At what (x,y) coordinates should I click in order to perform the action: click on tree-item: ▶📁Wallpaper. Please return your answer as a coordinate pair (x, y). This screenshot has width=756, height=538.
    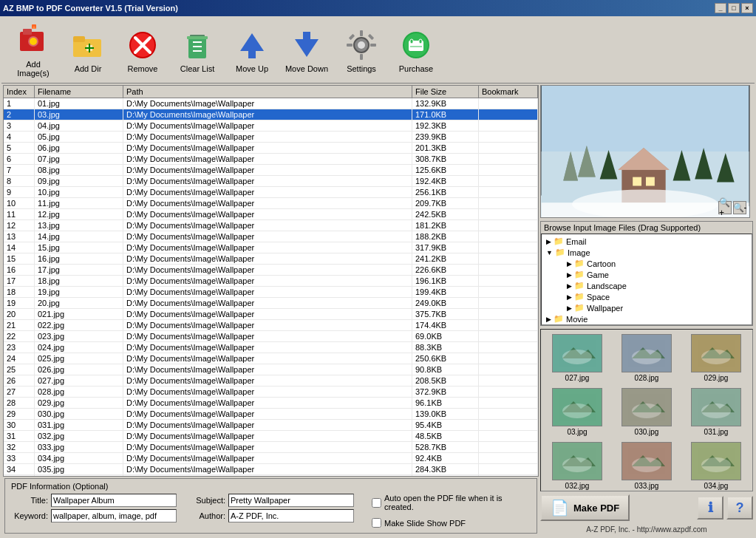
    Looking at the image, I should click on (647, 307).